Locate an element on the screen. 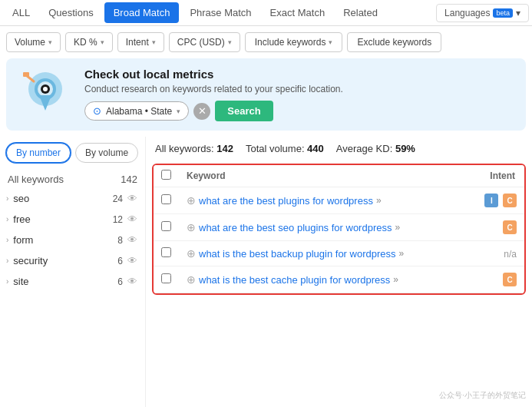  sort-by-number-button: By number is located at coordinates (38, 153).